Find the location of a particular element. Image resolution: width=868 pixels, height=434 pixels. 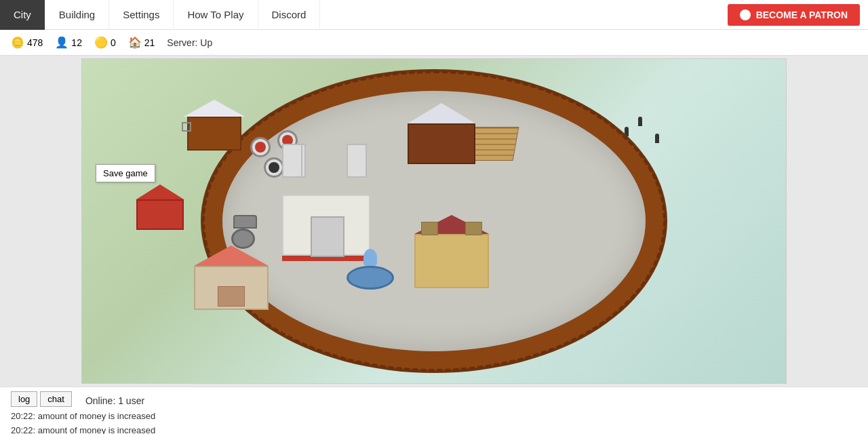

castle-tower-right is located at coordinates (357, 161).